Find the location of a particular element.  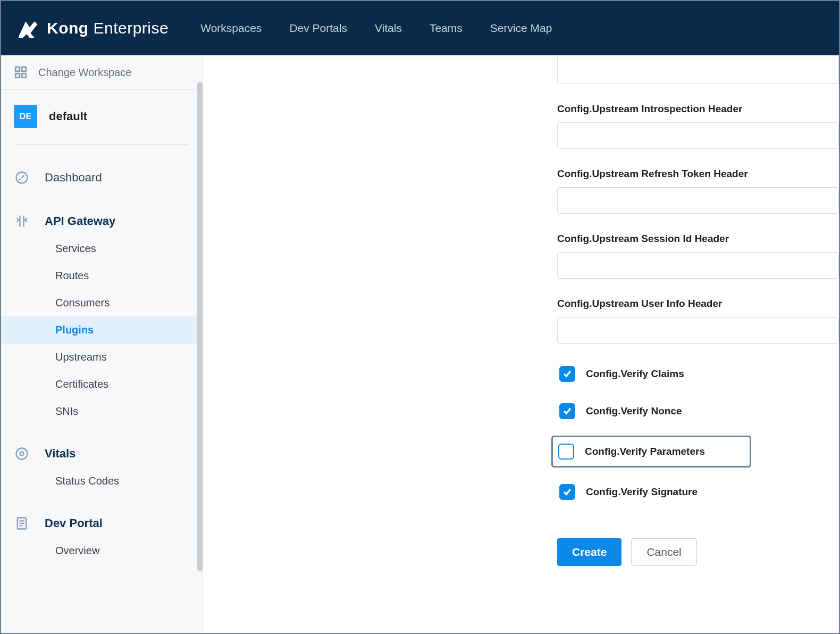

field-upstream-user-info-header: Config.Upstream User Info Header is located at coordinates (698, 321).